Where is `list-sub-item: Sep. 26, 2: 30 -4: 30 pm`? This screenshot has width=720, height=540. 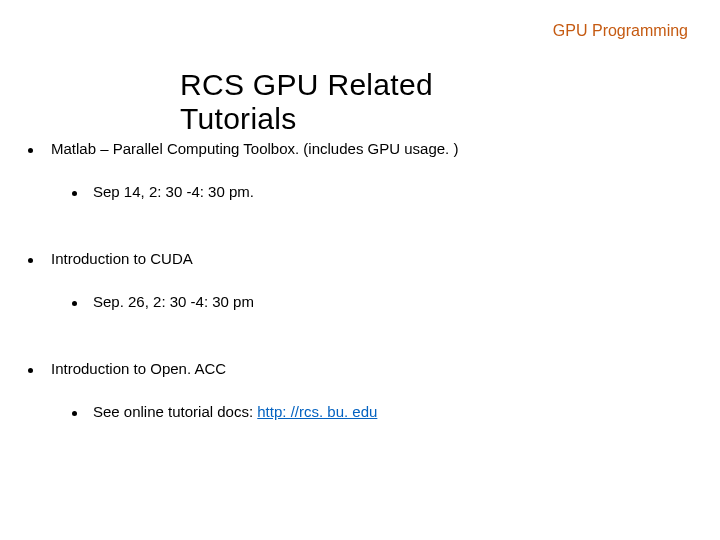 list-sub-item: Sep. 26, 2: 30 -4: 30 pm is located at coordinates (382, 302).